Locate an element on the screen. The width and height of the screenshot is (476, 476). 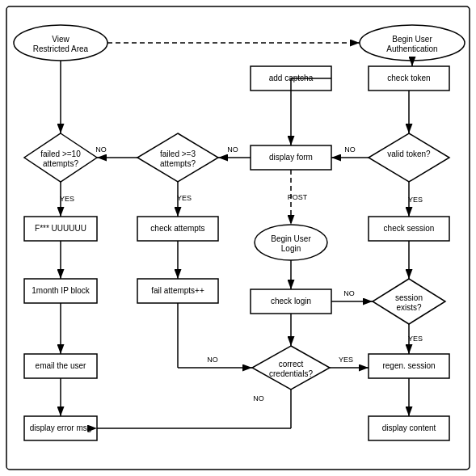
label-no4: NO is located at coordinates (213, 360).